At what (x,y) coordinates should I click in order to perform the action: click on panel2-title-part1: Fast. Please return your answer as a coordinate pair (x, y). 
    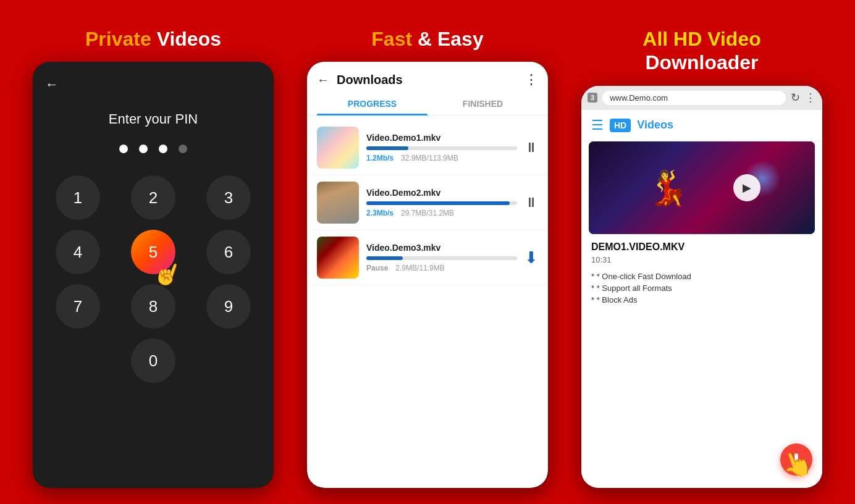
    Looking at the image, I should click on (392, 39).